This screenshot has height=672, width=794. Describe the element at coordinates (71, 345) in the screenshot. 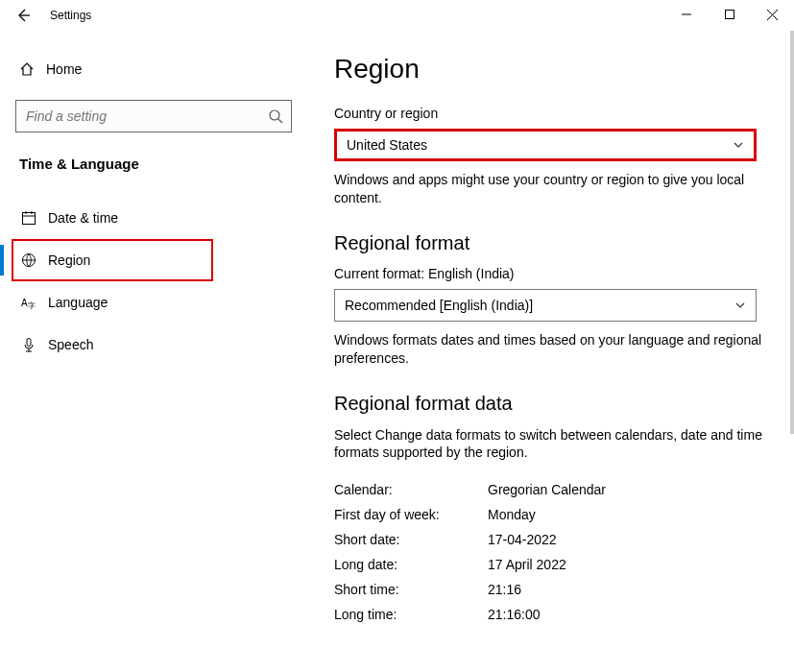

I see `nav-label: Speech` at that location.